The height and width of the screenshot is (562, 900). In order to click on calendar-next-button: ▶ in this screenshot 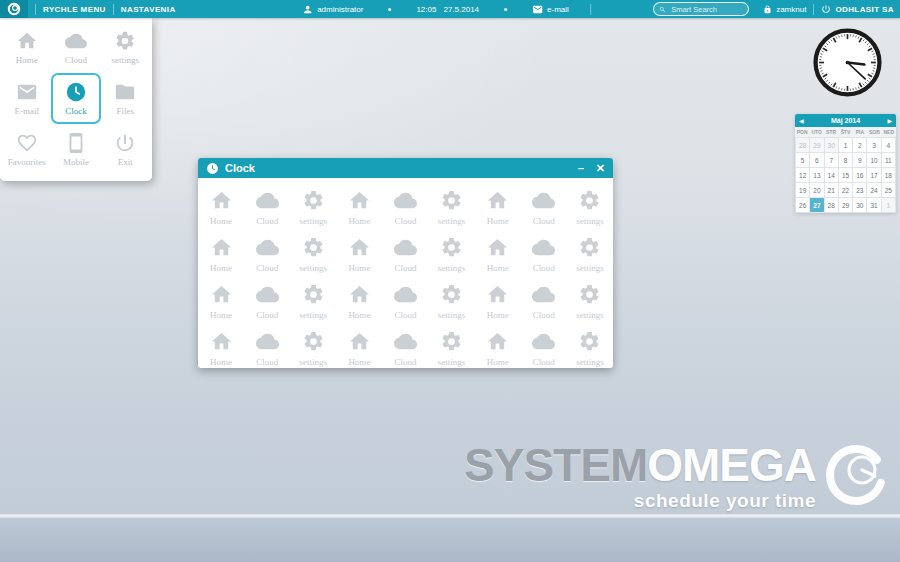, I will do `click(890, 121)`.